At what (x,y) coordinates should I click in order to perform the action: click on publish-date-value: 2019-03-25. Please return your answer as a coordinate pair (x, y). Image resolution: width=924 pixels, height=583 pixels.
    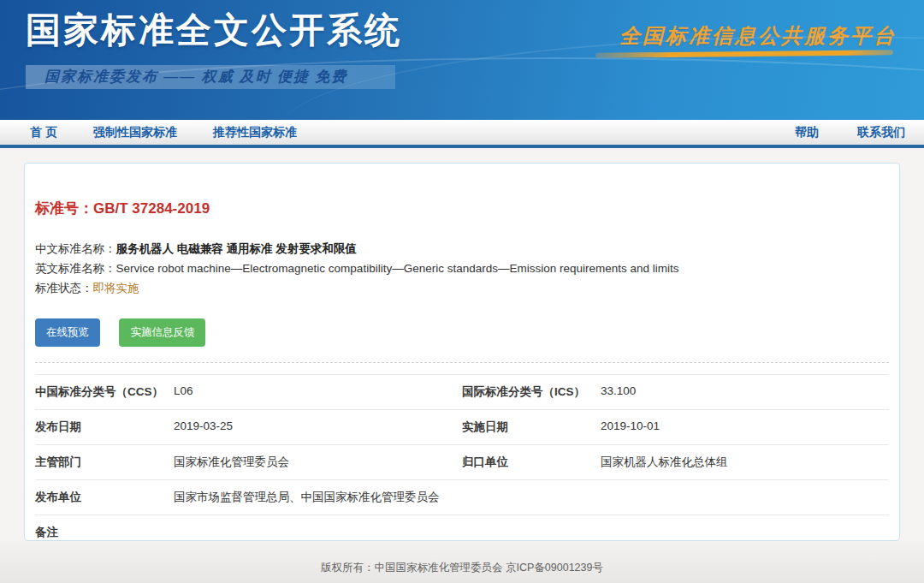
    Looking at the image, I should click on (204, 427).